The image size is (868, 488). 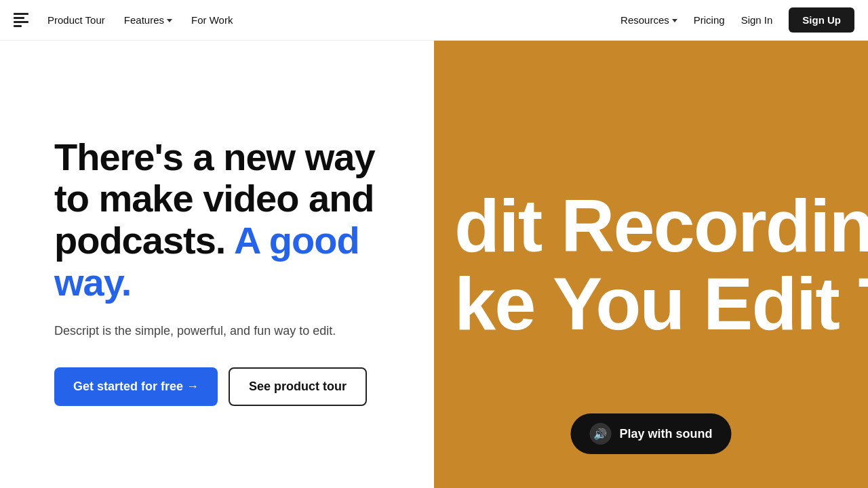 What do you see at coordinates (76, 20) in the screenshot?
I see `nav-product-tour: Product Tour` at bounding box center [76, 20].